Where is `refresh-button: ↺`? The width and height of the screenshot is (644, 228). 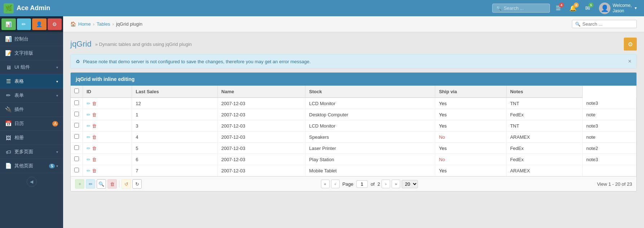
refresh-button: ↺ is located at coordinates (126, 184).